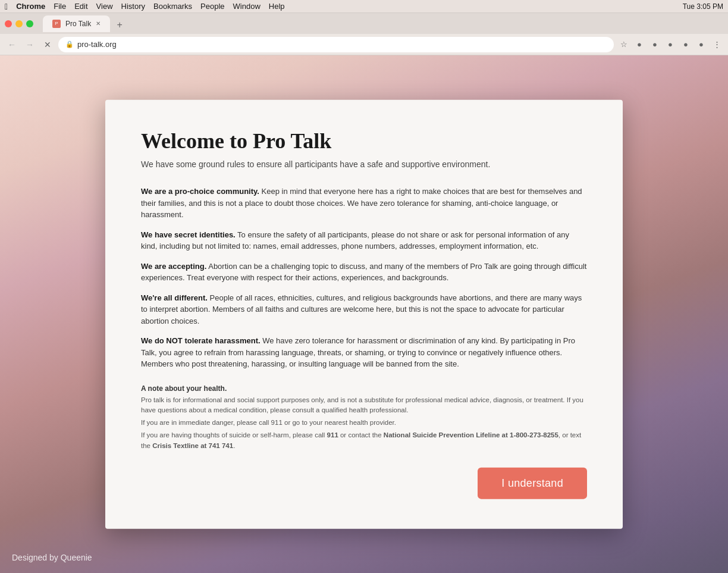 Image resolution: width=728 pixels, height=573 pixels. What do you see at coordinates (364, 309) in the screenshot?
I see `rule-4: We're all different. People of all races…` at bounding box center [364, 309].